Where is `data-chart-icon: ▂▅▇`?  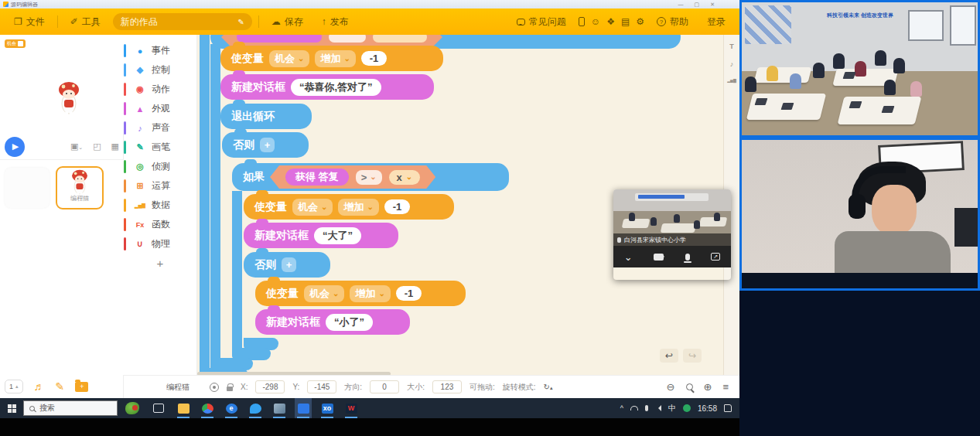 data-chart-icon: ▂▅▇ is located at coordinates (732, 80).